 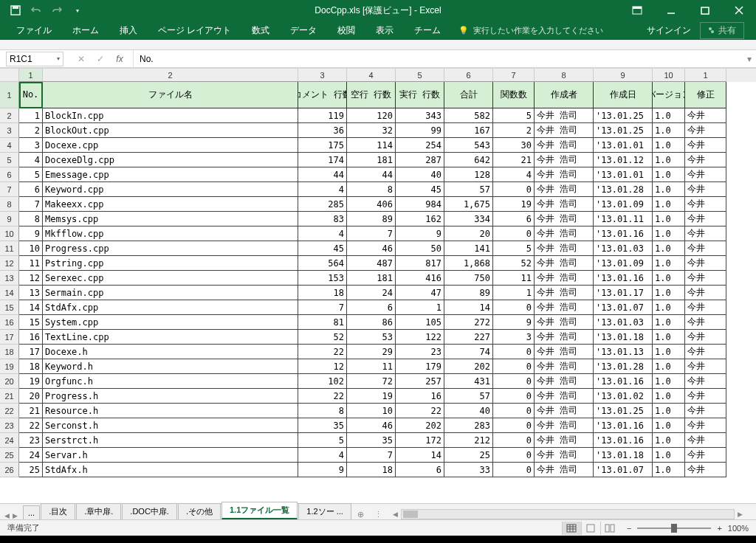 What do you see at coordinates (171, 219) in the screenshot?
I see `cell-filename: Memsys.cpp` at bounding box center [171, 219].